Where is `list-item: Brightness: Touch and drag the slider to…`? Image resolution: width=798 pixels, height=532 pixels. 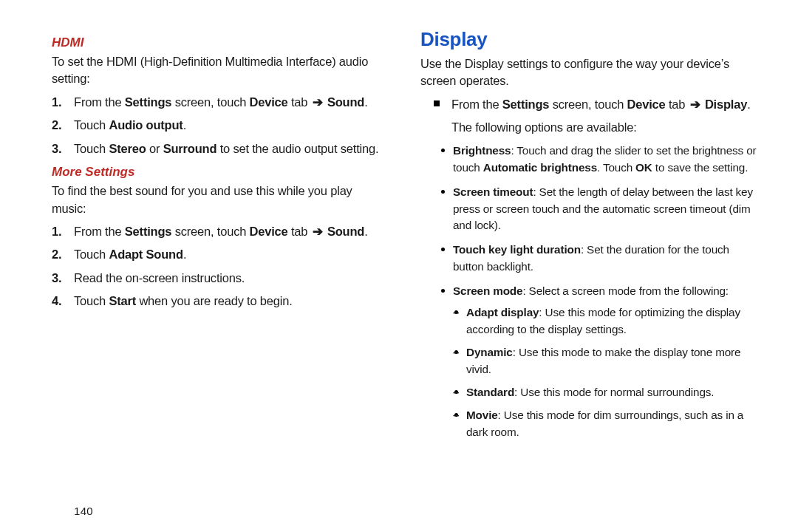 list-item: Brightness: Touch and drag the slider to… is located at coordinates (604, 160).